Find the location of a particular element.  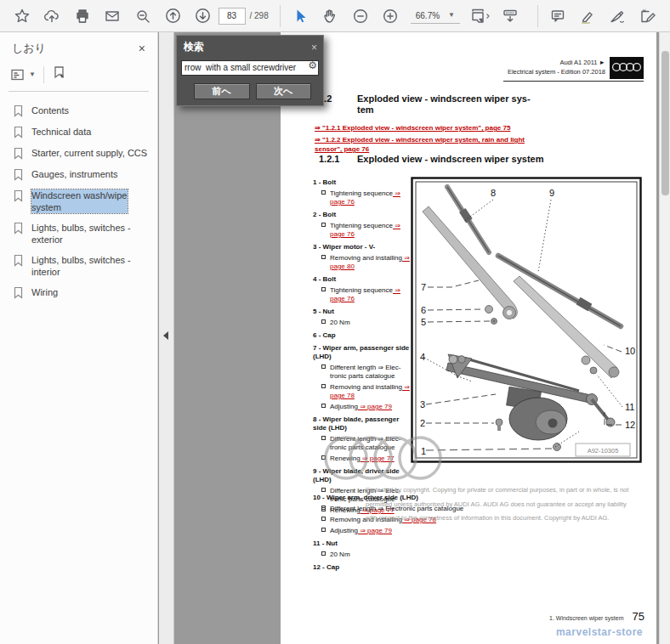

add-bookmark-button is located at coordinates (60, 75).